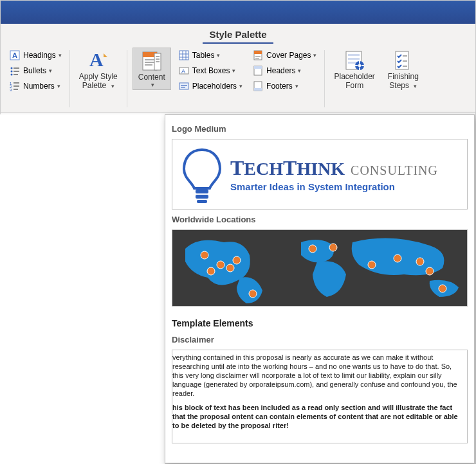  I want to click on group-content: Content ▾, so click(152, 78).